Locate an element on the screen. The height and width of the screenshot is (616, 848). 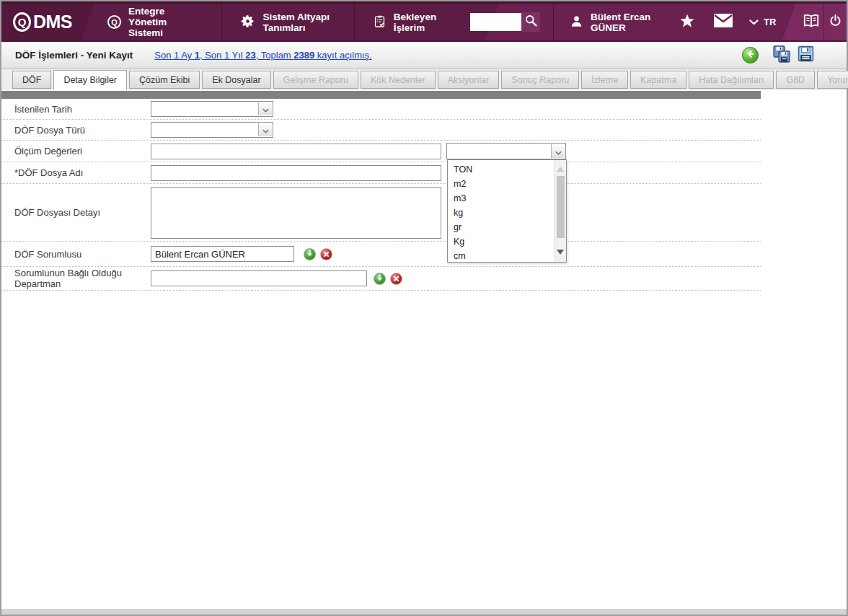
departman-clear-button is located at coordinates (397, 278).